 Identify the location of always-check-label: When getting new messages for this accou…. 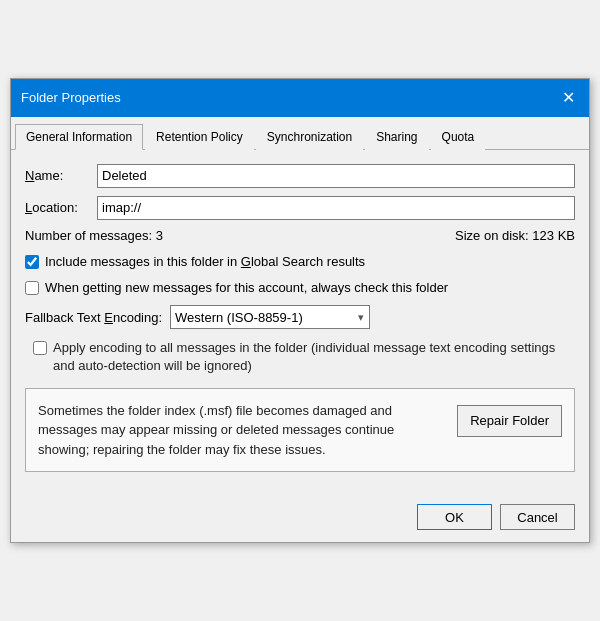
(246, 288).